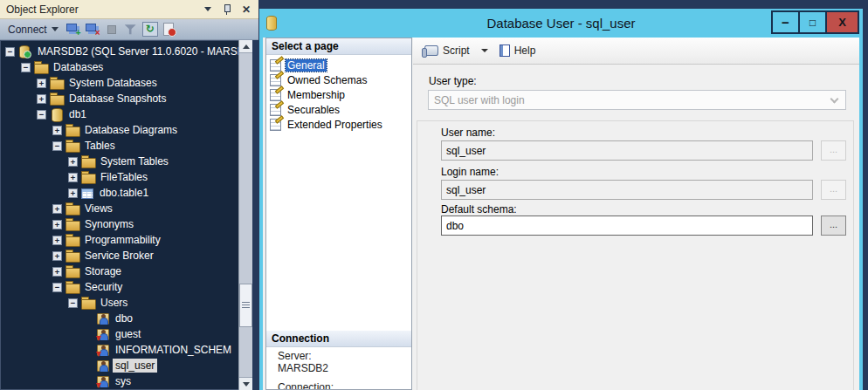 Image resolution: width=868 pixels, height=390 pixels. I want to click on tree-item-system-databases: +System Databases, so click(126, 83).